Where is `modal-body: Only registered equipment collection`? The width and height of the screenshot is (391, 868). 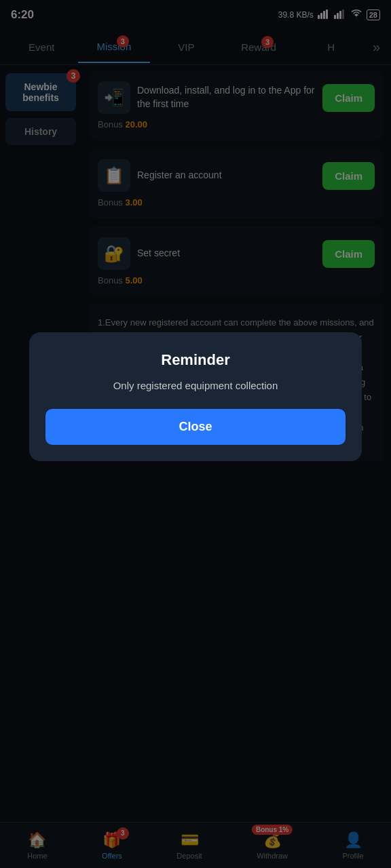
modal-body: Only registered equipment collection is located at coordinates (196, 387).